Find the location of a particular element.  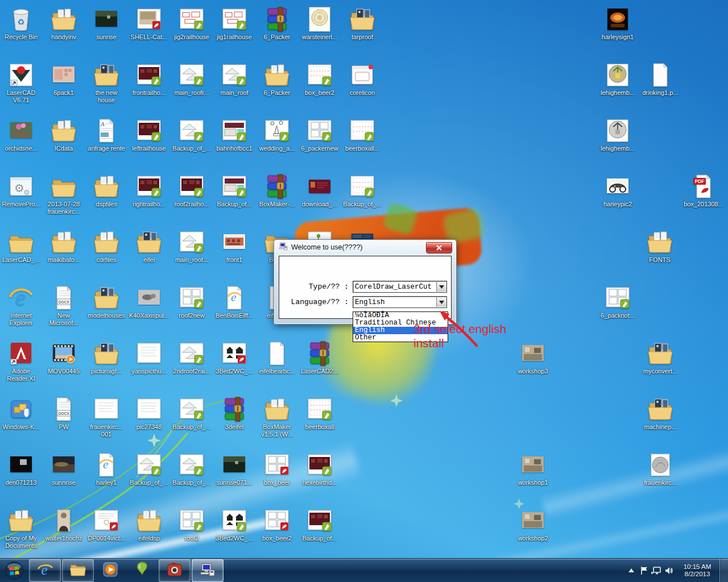

action-center-icon is located at coordinates (644, 571).